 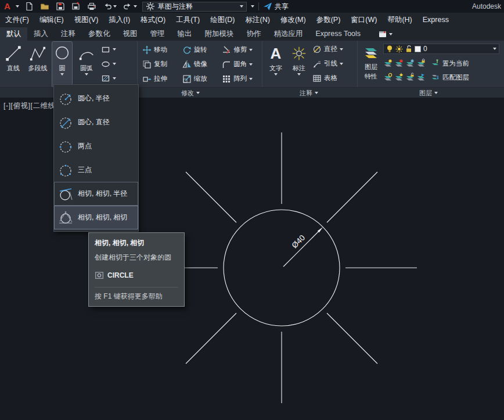 I want to click on layer-thaw-all-tool-icon, so click(x=399, y=77).